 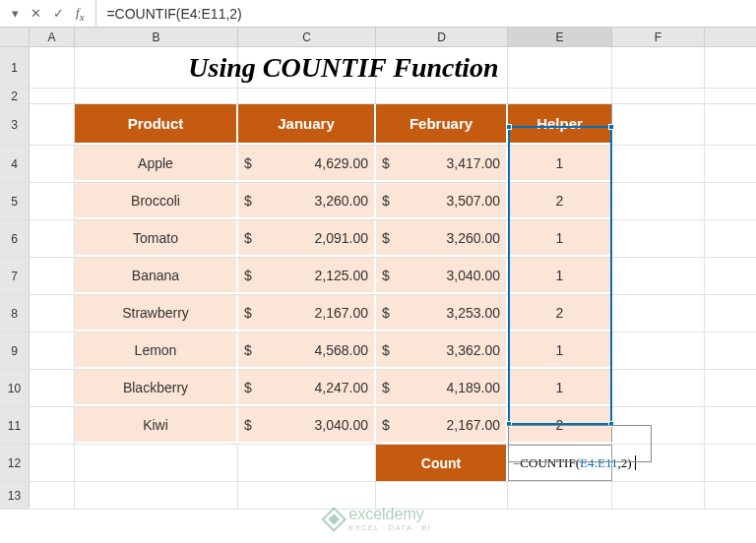 What do you see at coordinates (659, 201) in the screenshot?
I see `cell-F5` at bounding box center [659, 201].